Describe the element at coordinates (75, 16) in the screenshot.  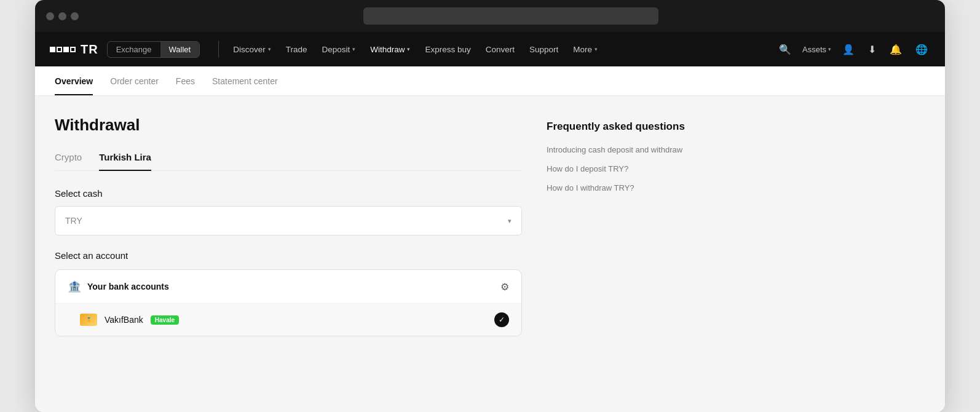
I see `browser-dot-green` at that location.